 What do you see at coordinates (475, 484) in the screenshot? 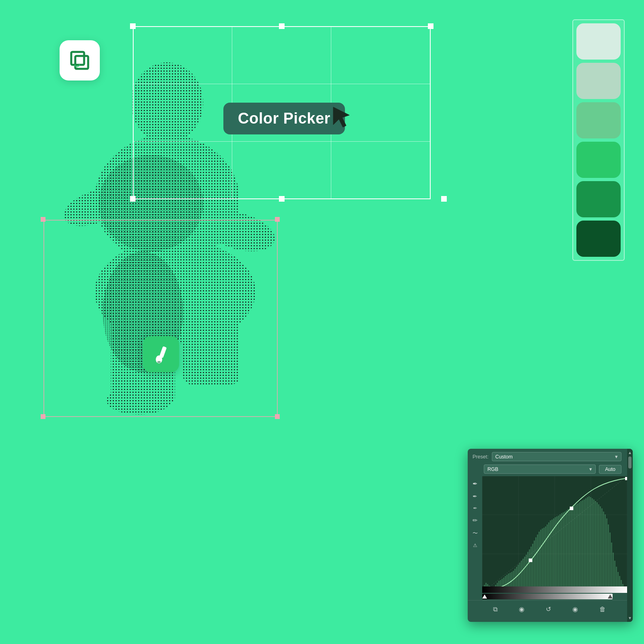
I see `eyedropper-white-icon: ✒` at bounding box center [475, 484].